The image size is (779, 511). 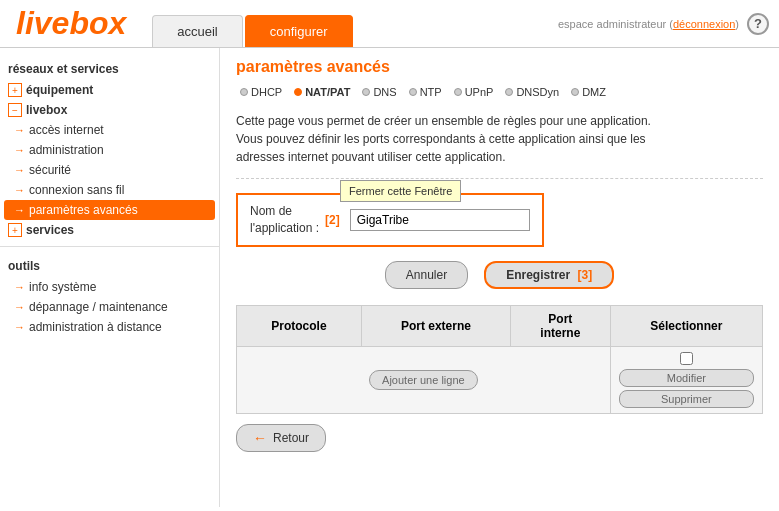 I want to click on tab-dns: DNS, so click(x=379, y=92).